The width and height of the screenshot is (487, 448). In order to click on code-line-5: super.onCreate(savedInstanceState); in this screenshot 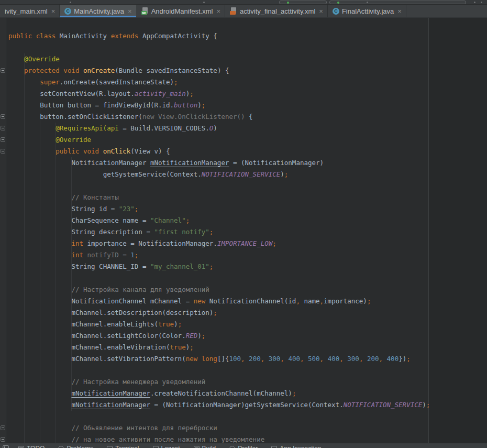, I will do `click(248, 82)`.